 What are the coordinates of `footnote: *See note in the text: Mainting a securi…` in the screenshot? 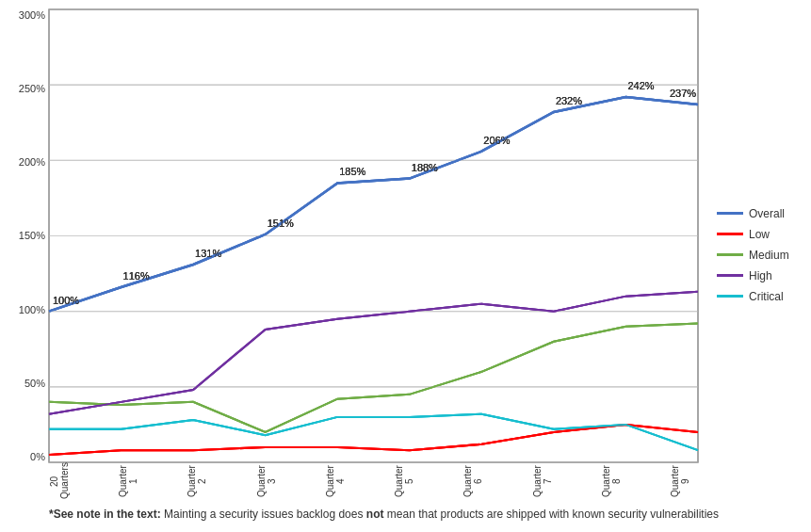 It's located at (405, 514).